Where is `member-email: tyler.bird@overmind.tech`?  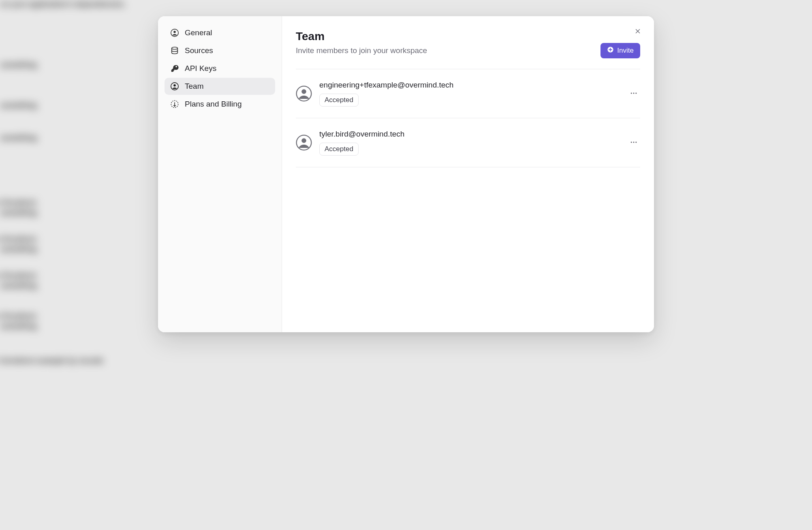
member-email: tyler.bird@overmind.tech is located at coordinates (473, 134).